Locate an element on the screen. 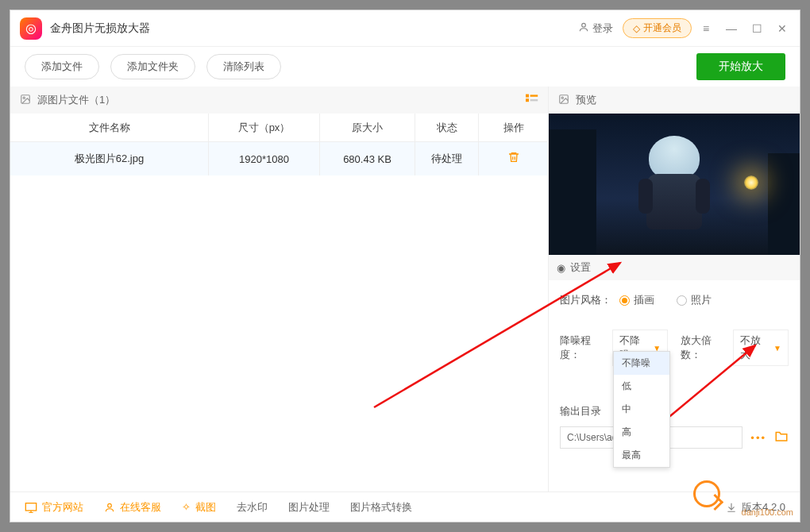 Image resolution: width=810 pixels, height=532 pixels. vip-button: ◇ 开通会员 is located at coordinates (658, 29).